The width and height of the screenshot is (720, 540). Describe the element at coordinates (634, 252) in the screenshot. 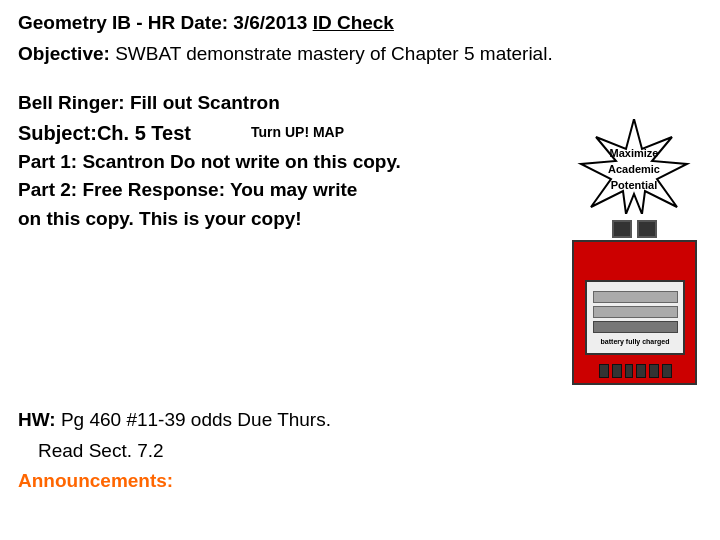

I see `right-area: Maximize Academic Potential battery full…` at that location.